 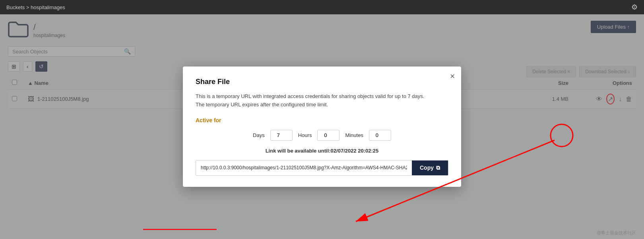 What do you see at coordinates (354, 135) in the screenshot?
I see `minutes-label: Minutes` at bounding box center [354, 135].